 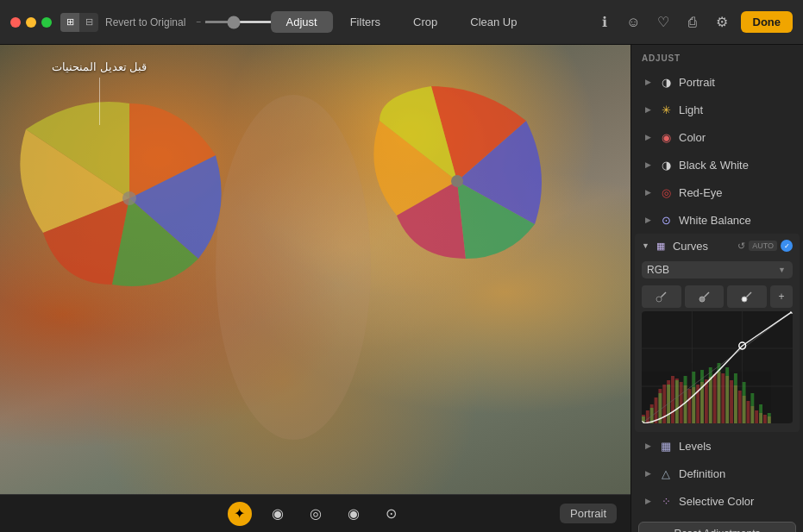 What do you see at coordinates (366, 22) in the screenshot?
I see `tab-filters: Filters` at bounding box center [366, 22].